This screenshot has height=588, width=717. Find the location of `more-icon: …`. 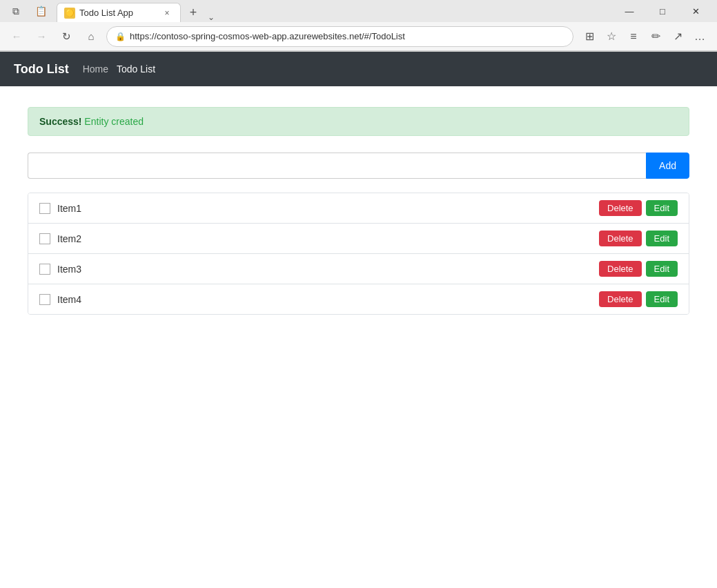

more-icon: … is located at coordinates (700, 37).